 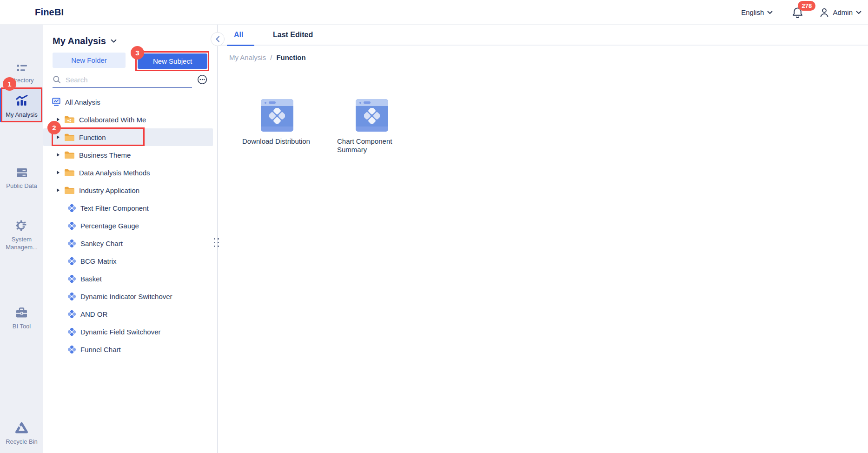 What do you see at coordinates (21, 80) in the screenshot?
I see `sidebar-item-label: Directory` at bounding box center [21, 80].